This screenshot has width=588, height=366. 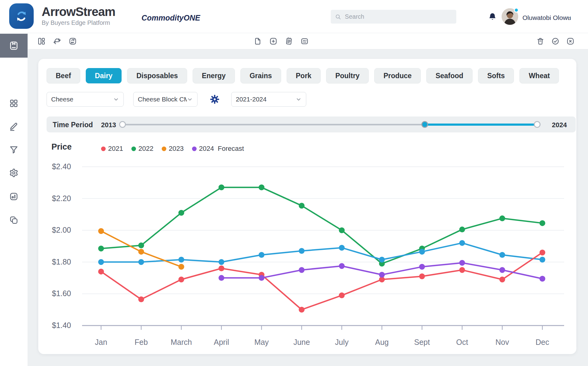 I want to click on product-select: Cheese Block CME, so click(x=165, y=99).